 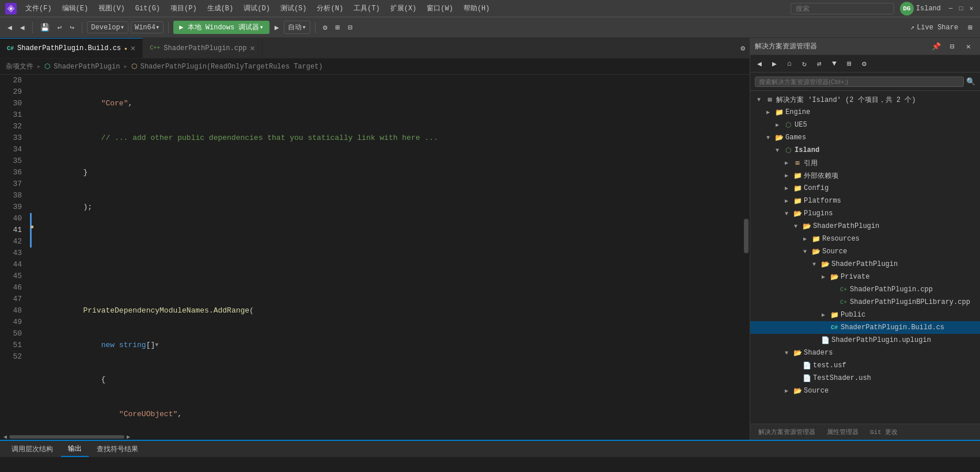 I want to click on auto-dropdown: 自动▾, so click(x=297, y=28).